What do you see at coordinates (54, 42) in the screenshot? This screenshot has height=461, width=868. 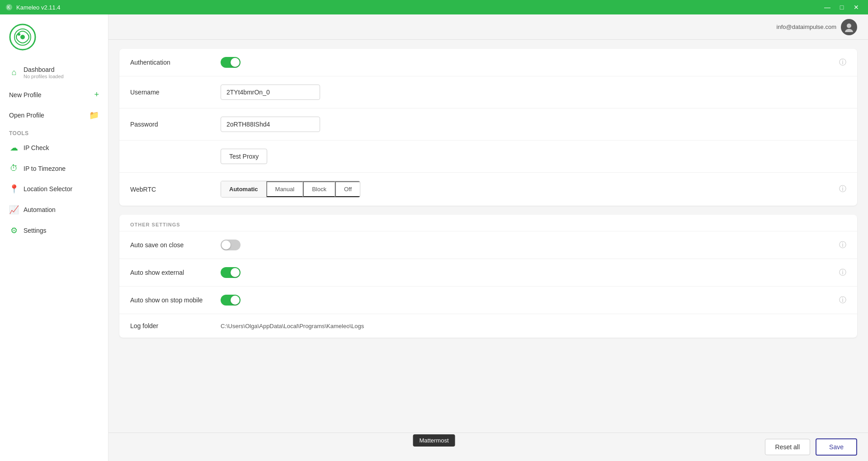 I see `sidebar-logo` at bounding box center [54, 42].